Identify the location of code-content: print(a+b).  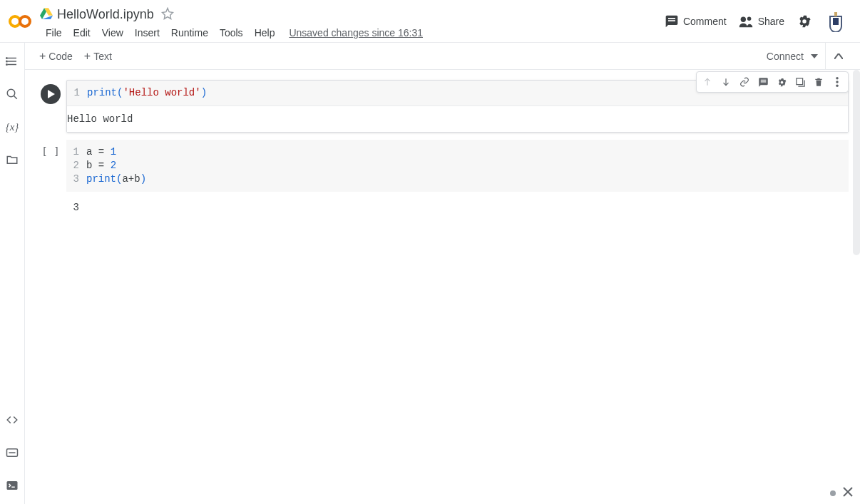
(116, 180).